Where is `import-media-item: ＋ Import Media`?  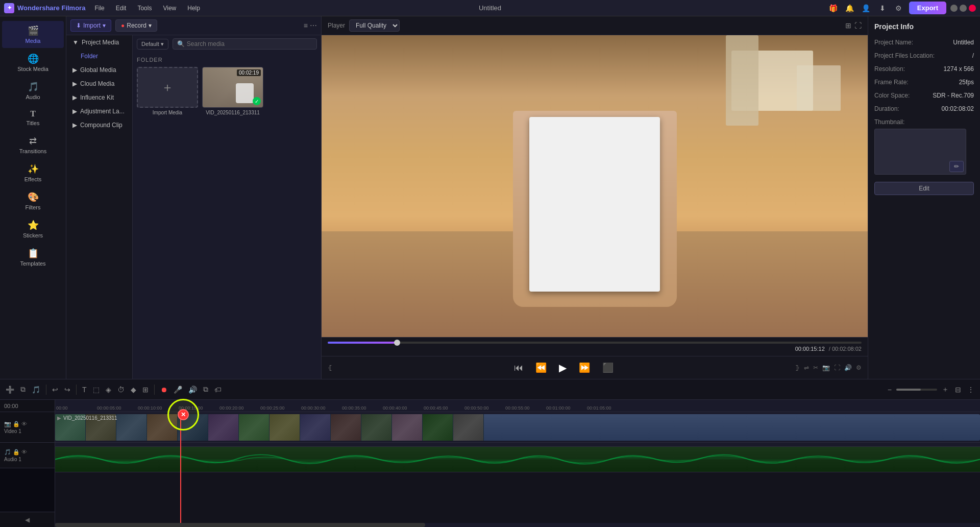 import-media-item: ＋ Import Media is located at coordinates (167, 91).